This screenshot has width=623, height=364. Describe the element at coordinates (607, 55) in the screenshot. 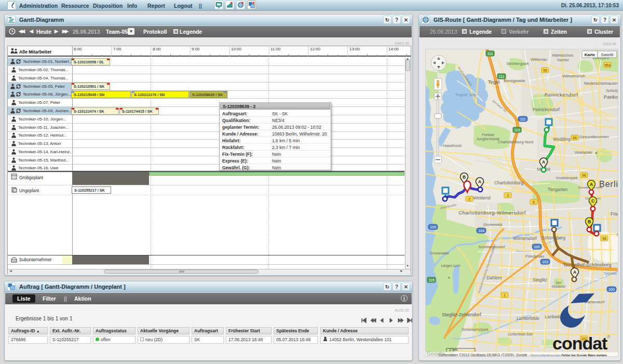

I see `svg-text: Satellit` at that location.